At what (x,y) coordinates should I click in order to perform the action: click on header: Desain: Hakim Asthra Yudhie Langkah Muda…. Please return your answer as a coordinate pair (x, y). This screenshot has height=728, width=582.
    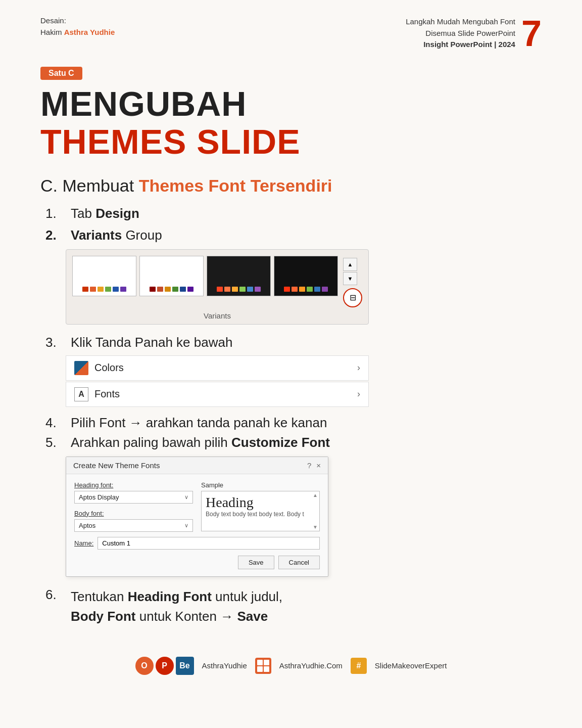
    Looking at the image, I should click on (291, 33).